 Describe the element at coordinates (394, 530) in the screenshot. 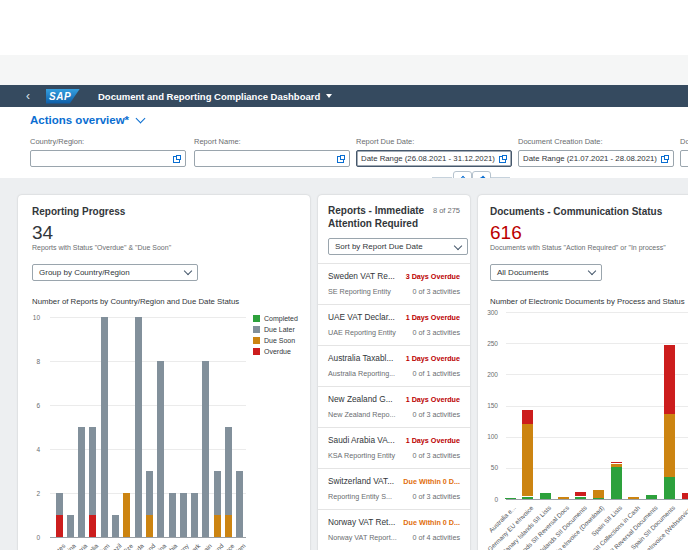

I see `report-list-item: Norway VAT Ret...Due Within 0 D...Norway…` at that location.